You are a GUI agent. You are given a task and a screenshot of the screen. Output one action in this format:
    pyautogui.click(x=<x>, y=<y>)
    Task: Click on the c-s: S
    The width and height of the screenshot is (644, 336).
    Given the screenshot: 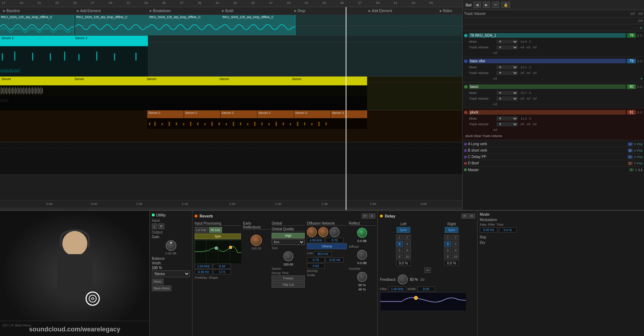 What is the action you would take?
    pyautogui.click(x=635, y=157)
    